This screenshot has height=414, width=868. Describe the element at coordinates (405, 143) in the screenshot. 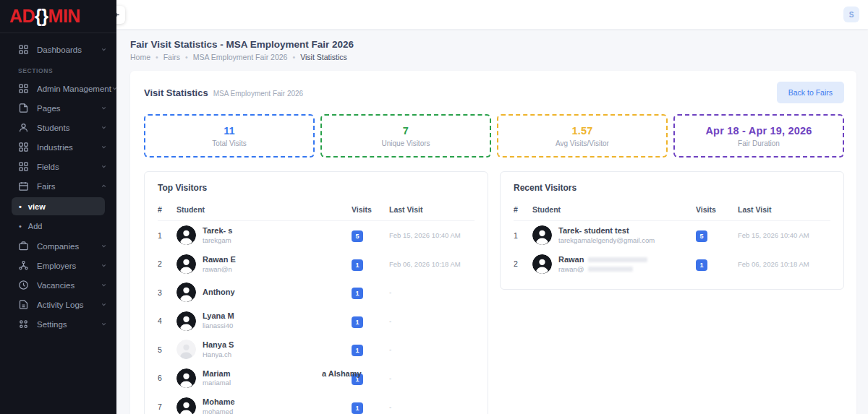

I see `stat-label: Unique Visitors` at that location.